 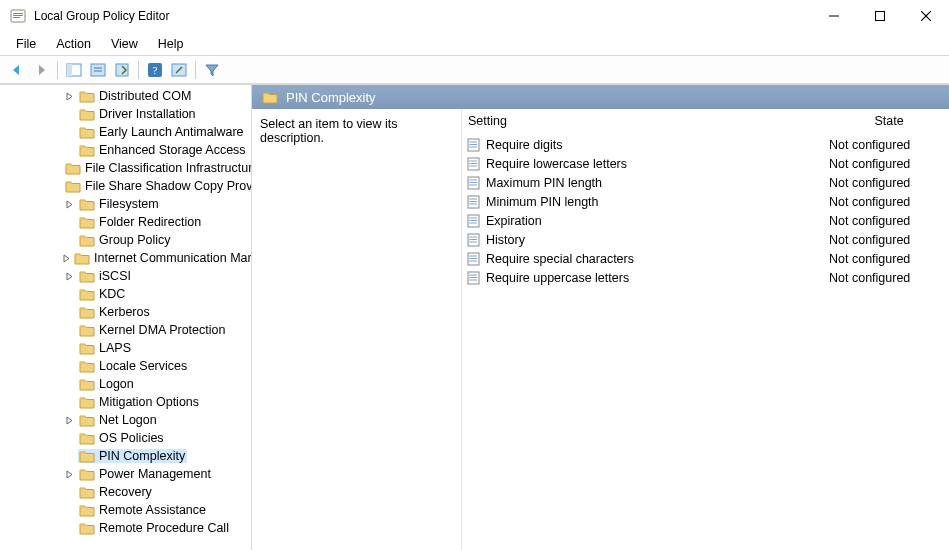 I want to click on tree-item: Kernel DMA Protection, so click(x=126, y=330).